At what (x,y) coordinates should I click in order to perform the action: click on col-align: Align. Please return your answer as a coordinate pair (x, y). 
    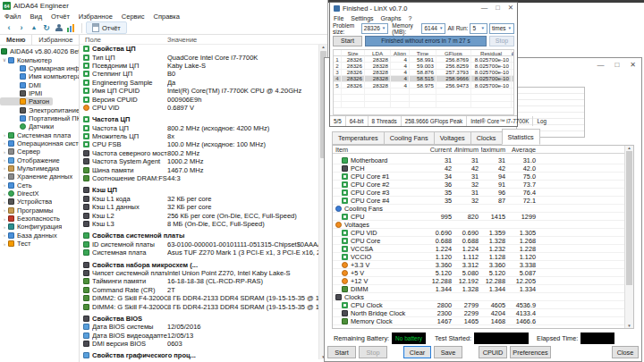
    Looking at the image, I should click on (401, 54).